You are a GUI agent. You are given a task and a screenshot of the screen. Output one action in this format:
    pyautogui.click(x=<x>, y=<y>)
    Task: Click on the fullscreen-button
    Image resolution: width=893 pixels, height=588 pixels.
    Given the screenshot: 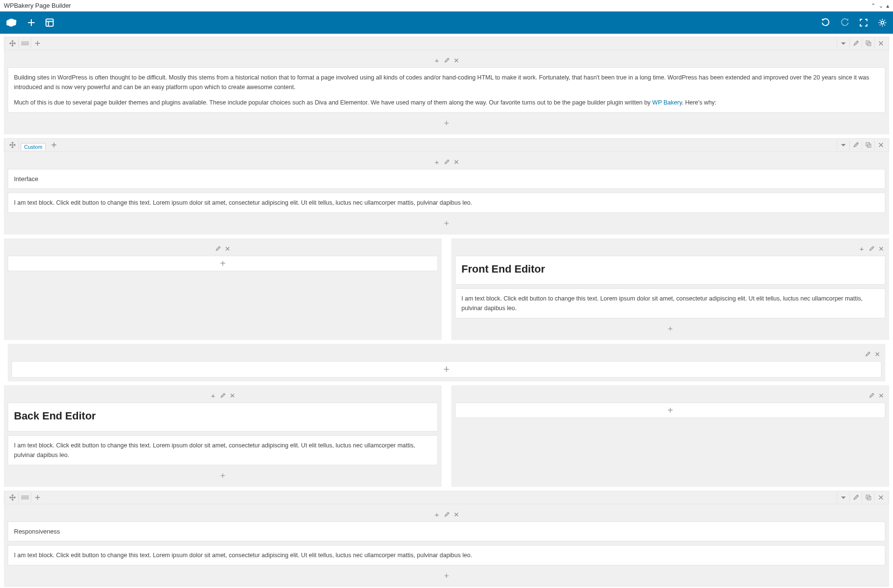 What is the action you would take?
    pyautogui.click(x=864, y=23)
    